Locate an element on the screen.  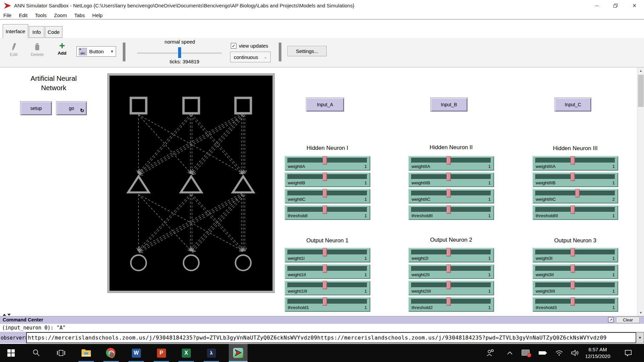
clear-button: Clear is located at coordinates (628, 320).